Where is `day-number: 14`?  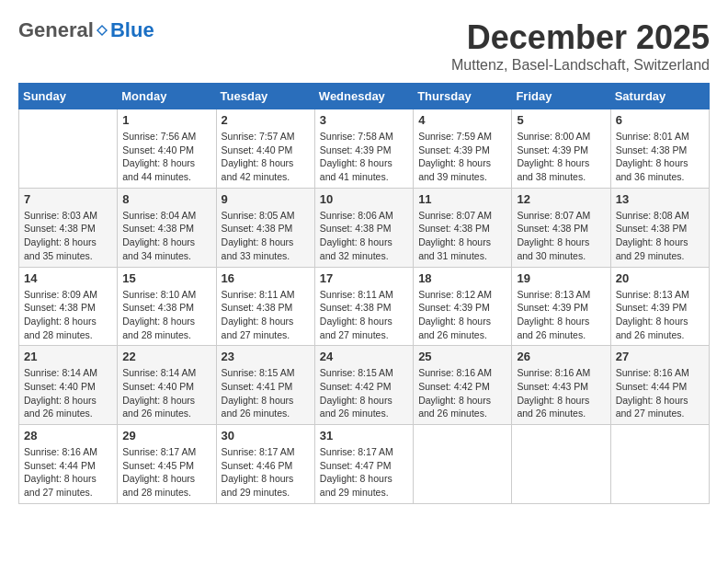 day-number: 14 is located at coordinates (68, 278).